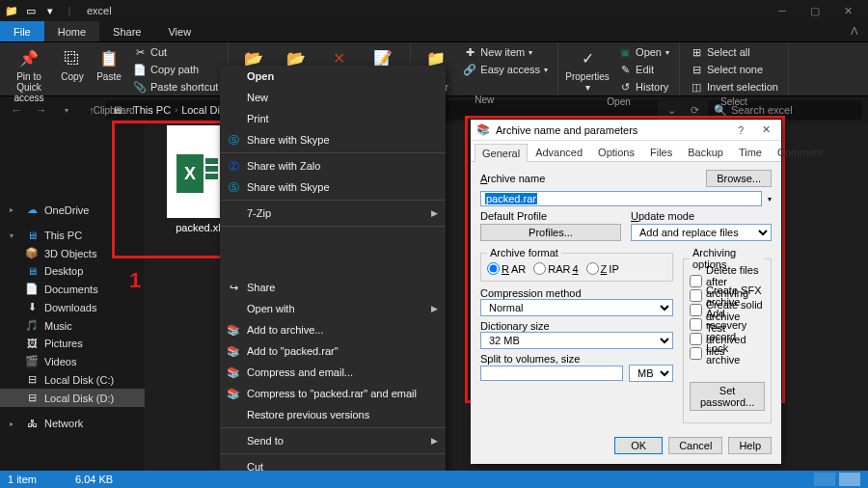 This screenshot has height=488, width=868. What do you see at coordinates (333, 187) in the screenshot?
I see `ctx-share-skype-2: ⓈShare with Skype` at bounding box center [333, 187].